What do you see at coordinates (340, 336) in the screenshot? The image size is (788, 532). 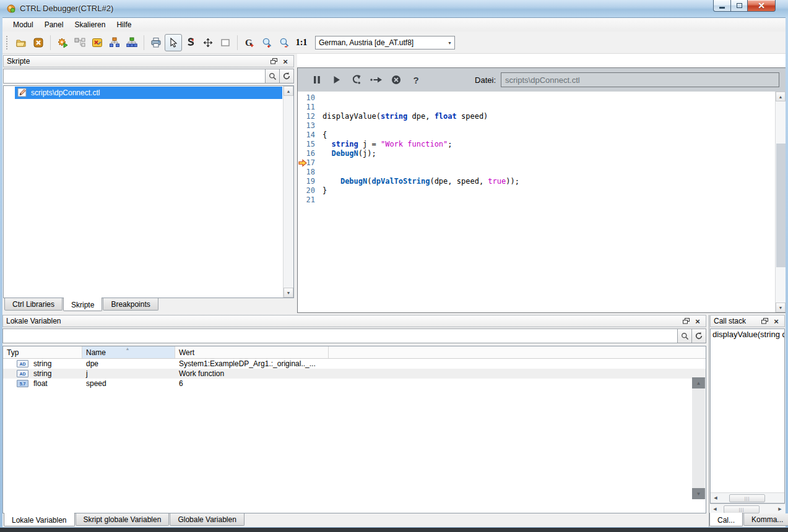 I see `locals-search-input` at bounding box center [340, 336].